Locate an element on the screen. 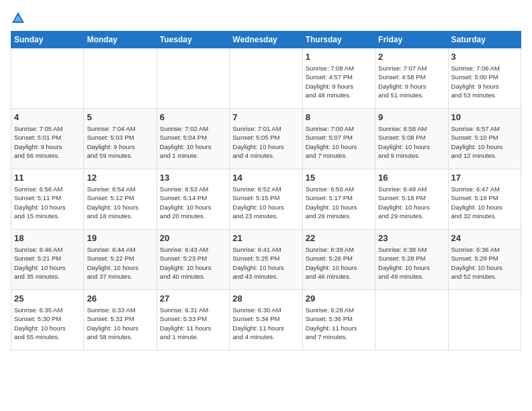 The height and width of the screenshot is (411, 532). day-number: 20 is located at coordinates (193, 238).